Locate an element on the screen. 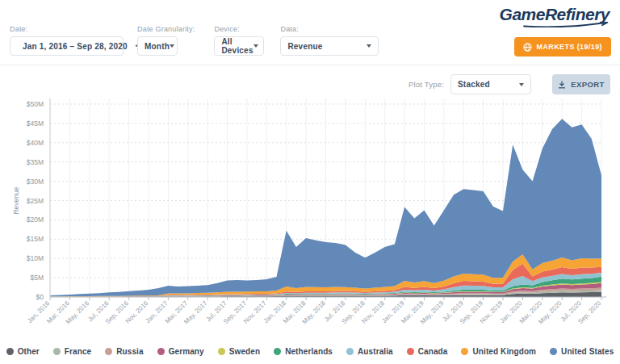 The height and width of the screenshot is (364, 620). legend-item-germany: Germany is located at coordinates (181, 352).